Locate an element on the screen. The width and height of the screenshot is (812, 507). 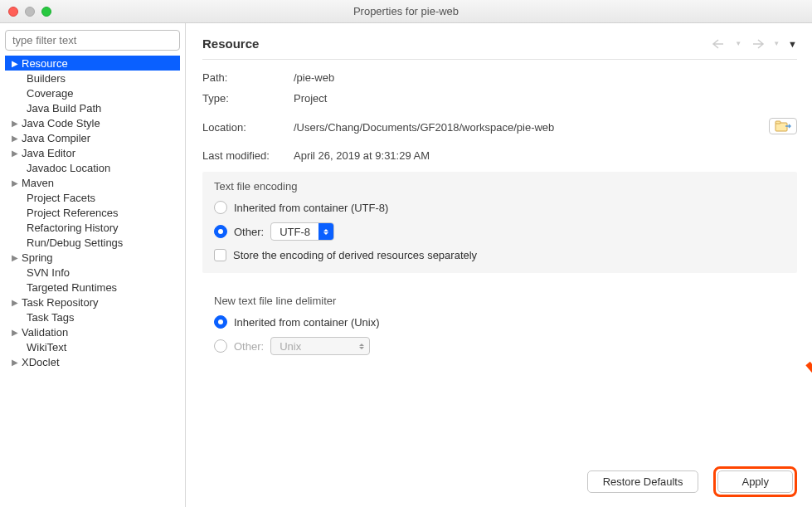
tree-item-refactoring-history: Refactoring History is located at coordinates (93, 227).